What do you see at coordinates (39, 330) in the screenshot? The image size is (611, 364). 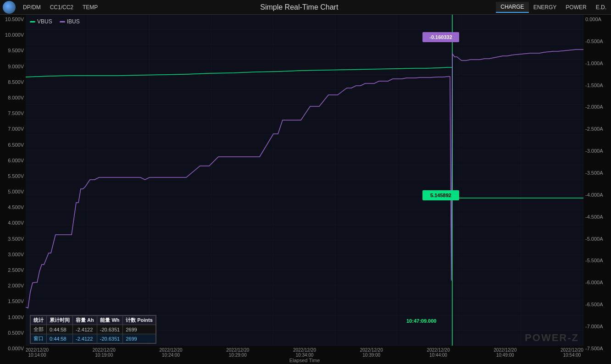 I see `stats-all-label: 全部` at bounding box center [39, 330].